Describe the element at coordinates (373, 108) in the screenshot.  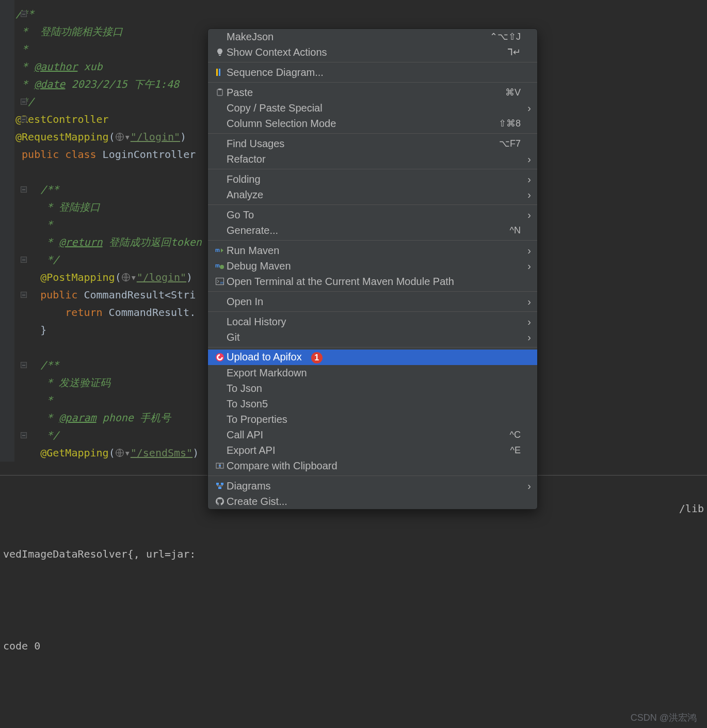
I see `menu-item-copy-paste-special: Copy / Paste Special ›` at that location.